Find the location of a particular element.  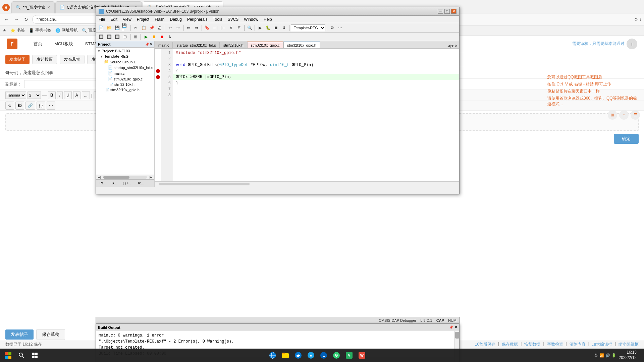

project-close-icon: ✕ is located at coordinates (151, 44).